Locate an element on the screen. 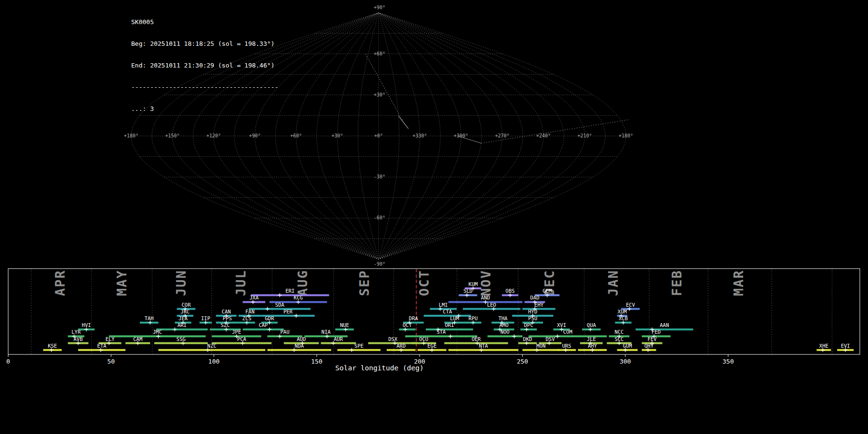 The image size is (868, 434). shower-label: LUM is located at coordinates (454, 318).